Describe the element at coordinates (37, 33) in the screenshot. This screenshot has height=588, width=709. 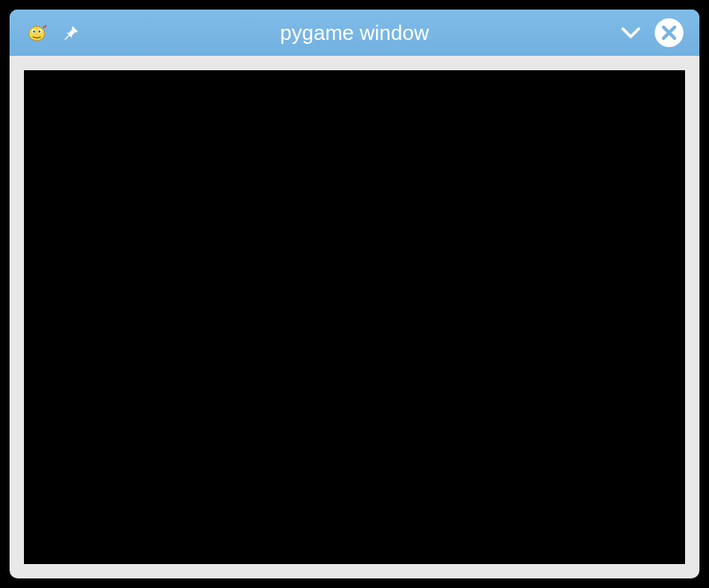
I see `pygame-snake-icon` at that location.